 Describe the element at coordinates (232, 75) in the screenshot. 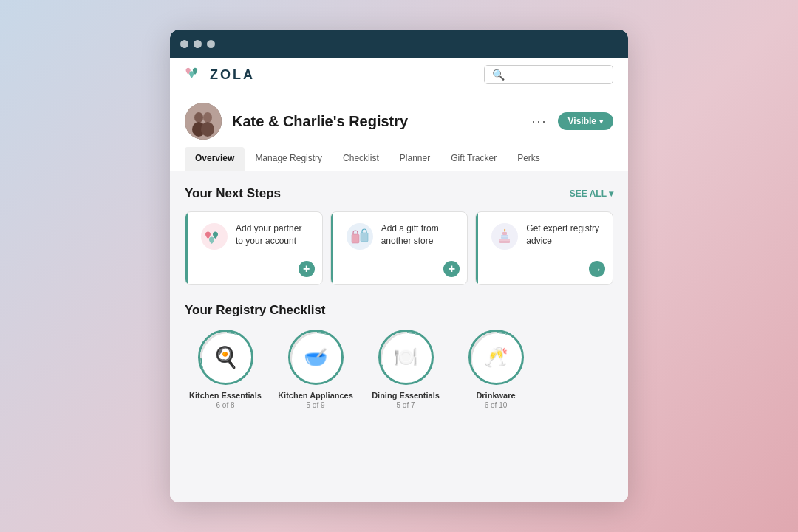

I see `zola-wordmark: ZOLA` at that location.